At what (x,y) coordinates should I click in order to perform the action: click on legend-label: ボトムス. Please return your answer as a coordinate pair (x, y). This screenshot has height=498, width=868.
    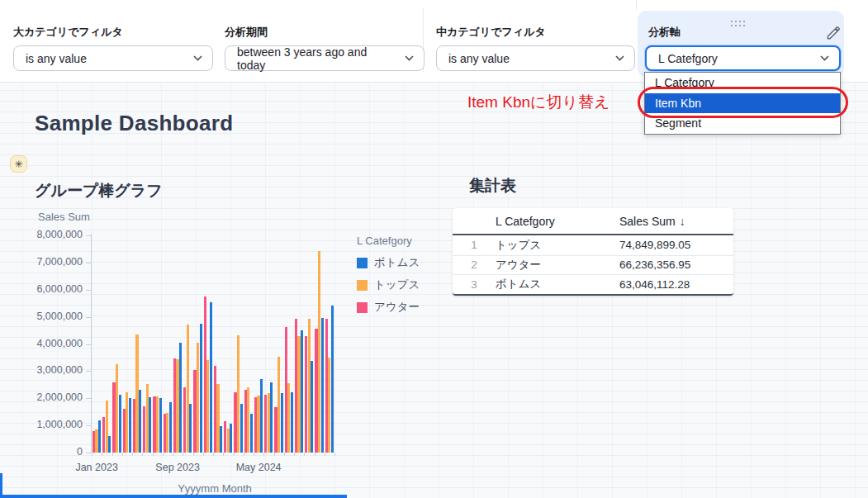
    Looking at the image, I should click on (396, 263).